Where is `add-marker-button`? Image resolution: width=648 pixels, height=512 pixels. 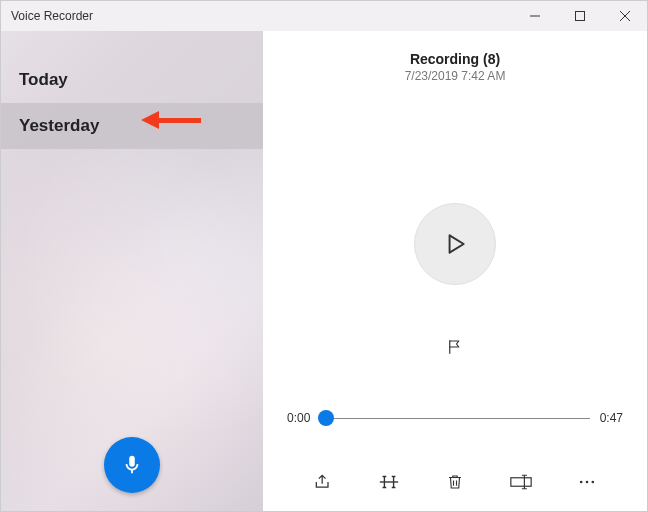
add-marker-button is located at coordinates (455, 347).